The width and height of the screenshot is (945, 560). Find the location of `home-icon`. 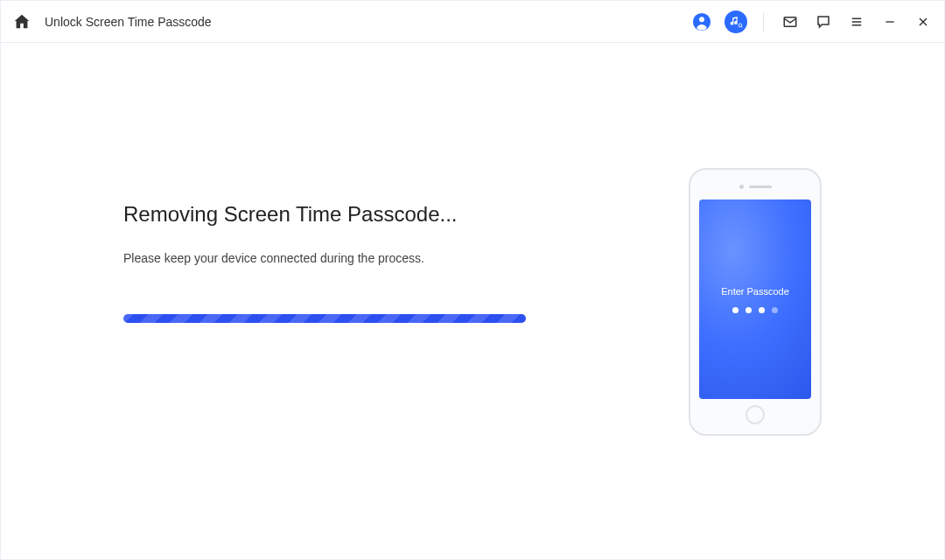

home-icon is located at coordinates (22, 22).